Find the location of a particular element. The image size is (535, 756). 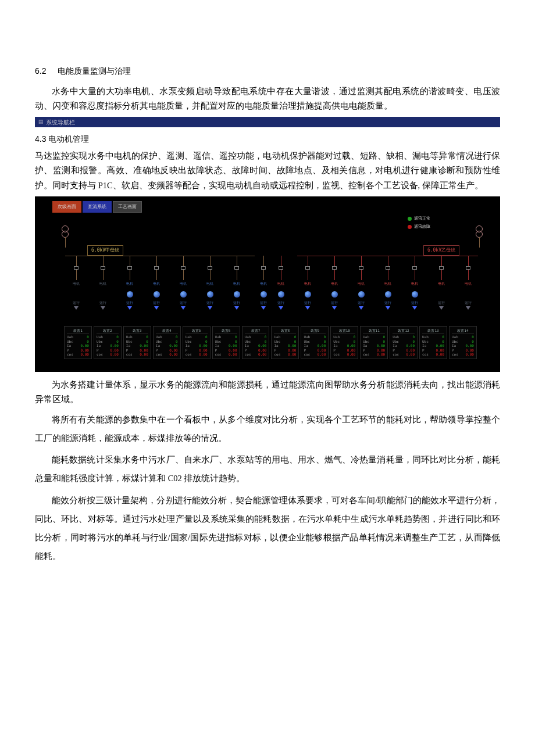

panel: 装置14Uab0Ubc0Ia0.00P0.00cos0.00 is located at coordinates (463, 343).